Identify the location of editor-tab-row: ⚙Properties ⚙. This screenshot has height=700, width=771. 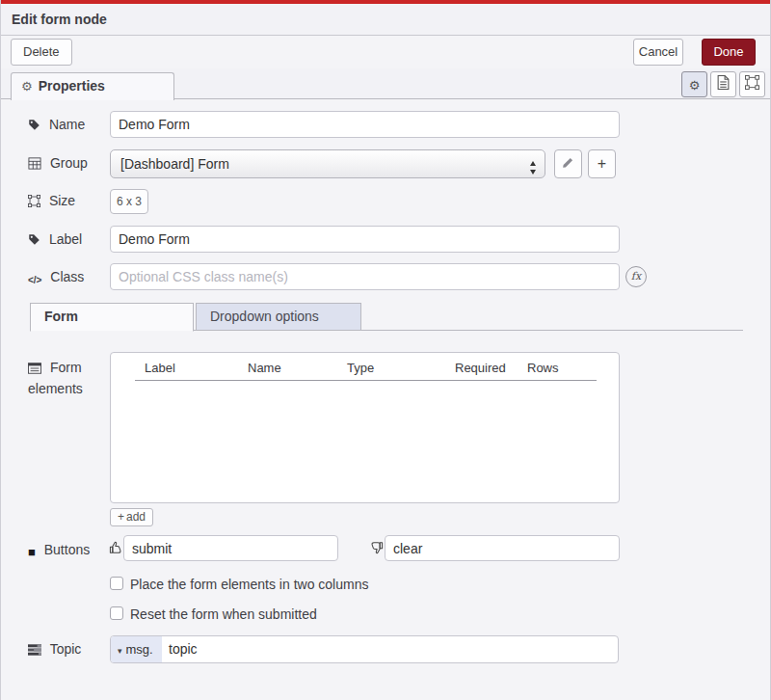
(386, 84).